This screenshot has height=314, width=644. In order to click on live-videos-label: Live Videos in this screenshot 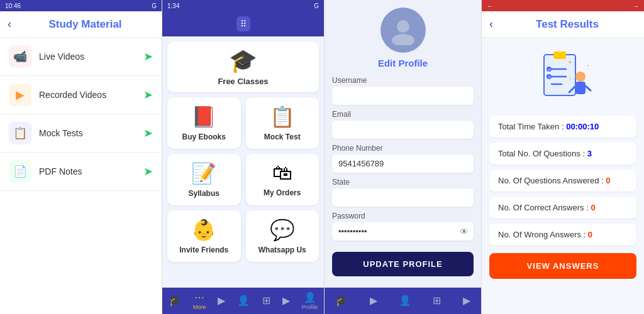, I will do `click(91, 57)`.